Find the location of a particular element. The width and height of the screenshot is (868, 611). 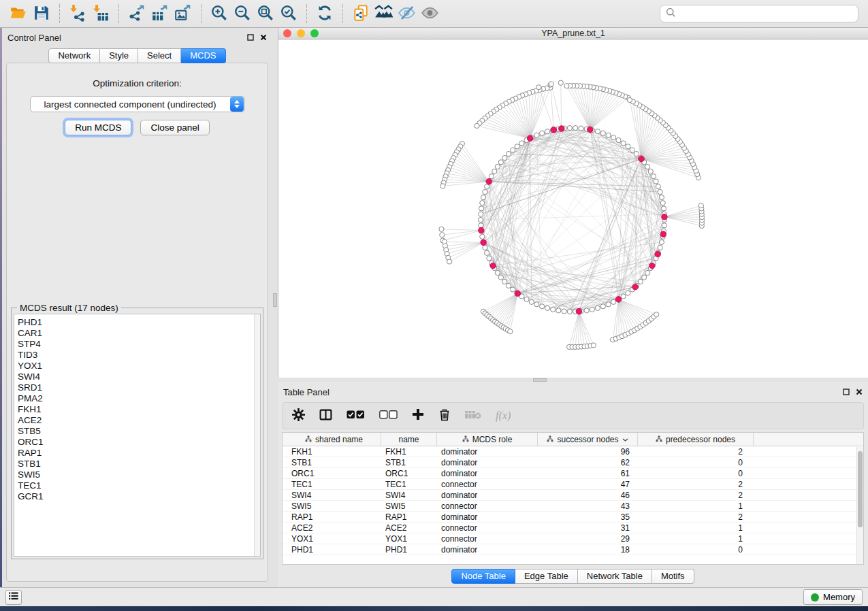

optimization-criterion-select: largest connected component (undirected) is located at coordinates (138, 104).